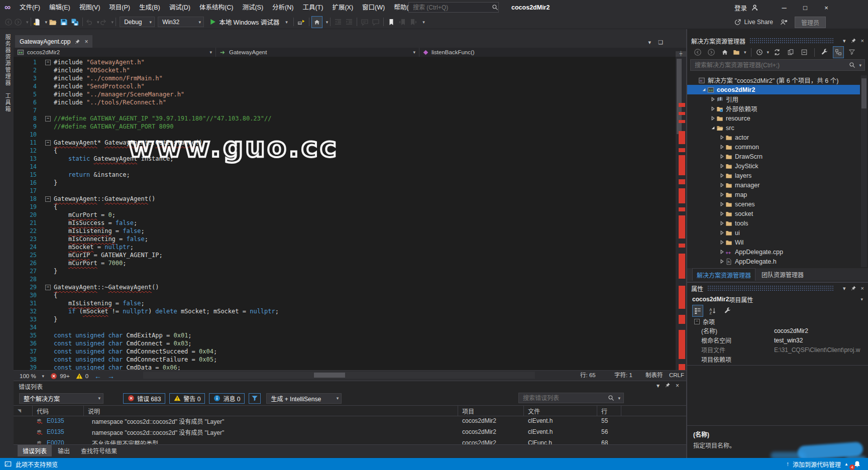  I want to click on tree-item-解决方案 "cocos2dMir2" (第 6 个项目，共 6 个): ∞解决方案 "cocos2dMir2" (第 6 个项目，共 6 个), so click(774, 80).